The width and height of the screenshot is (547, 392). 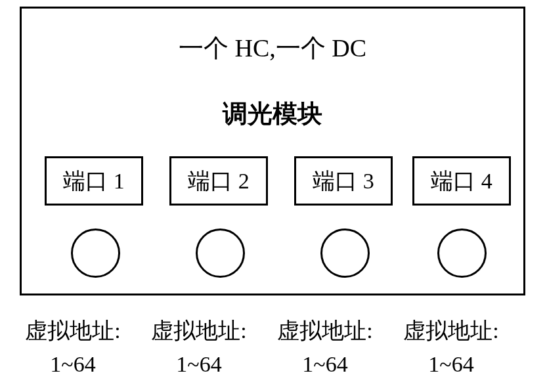 What do you see at coordinates (325, 347) in the screenshot?
I see `addr-3: 虚拟地址: 1~64` at bounding box center [325, 347].